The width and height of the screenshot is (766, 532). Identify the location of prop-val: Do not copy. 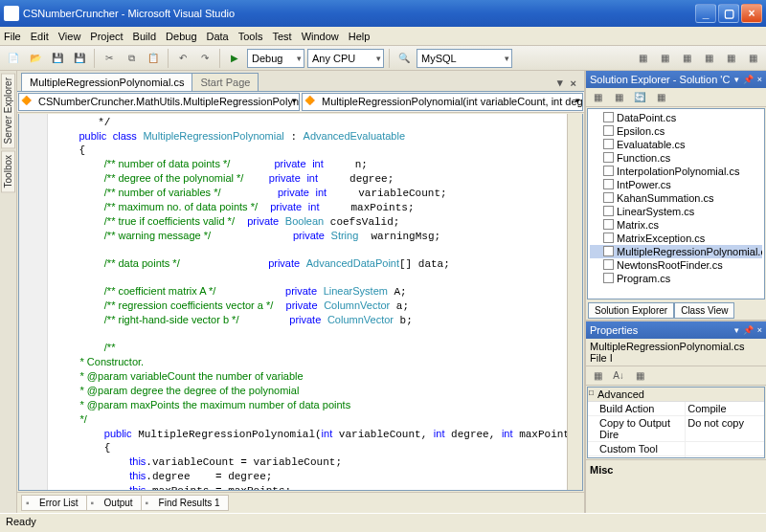
(724, 429).